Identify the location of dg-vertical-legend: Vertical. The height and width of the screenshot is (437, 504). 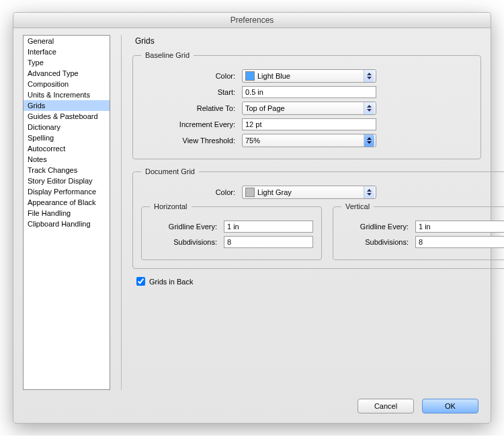
(358, 206).